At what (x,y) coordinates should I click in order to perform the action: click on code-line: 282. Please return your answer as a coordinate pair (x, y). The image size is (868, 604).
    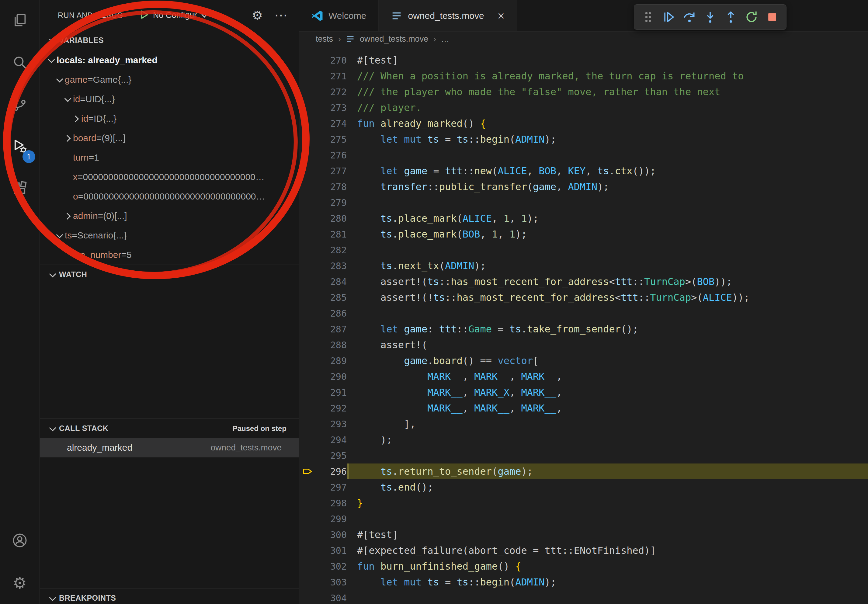
    Looking at the image, I should click on (584, 250).